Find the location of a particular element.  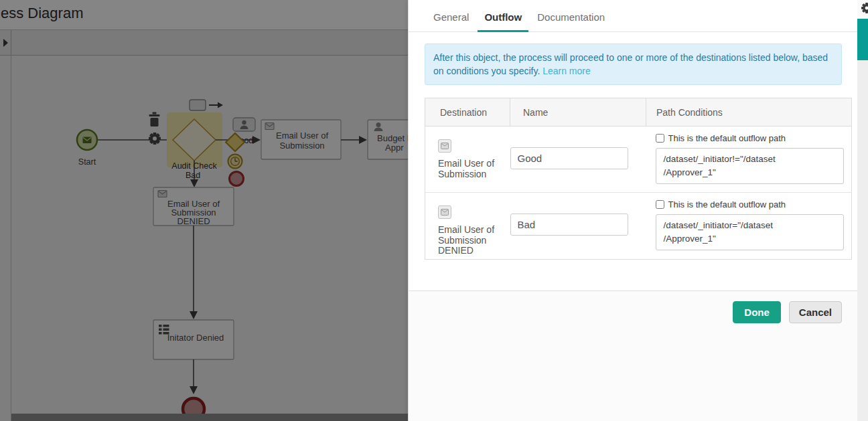

column-header-path-conditions: Path Conditions is located at coordinates (749, 112).